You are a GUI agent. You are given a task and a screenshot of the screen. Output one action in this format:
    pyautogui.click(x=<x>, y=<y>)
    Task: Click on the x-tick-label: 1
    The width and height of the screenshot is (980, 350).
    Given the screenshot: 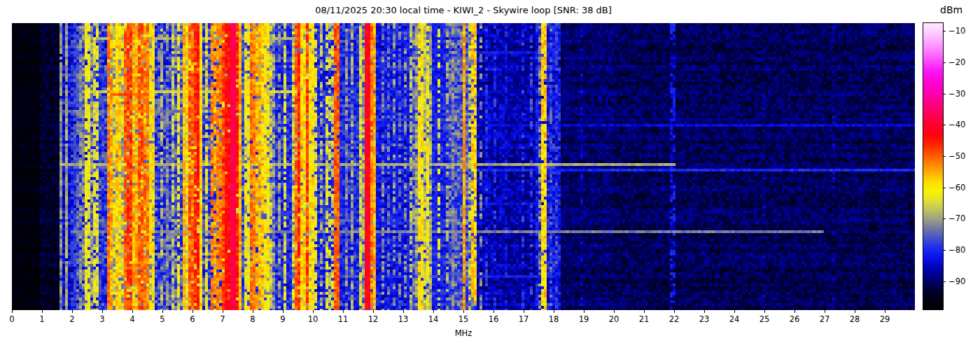 What is the action you would take?
    pyautogui.click(x=42, y=319)
    